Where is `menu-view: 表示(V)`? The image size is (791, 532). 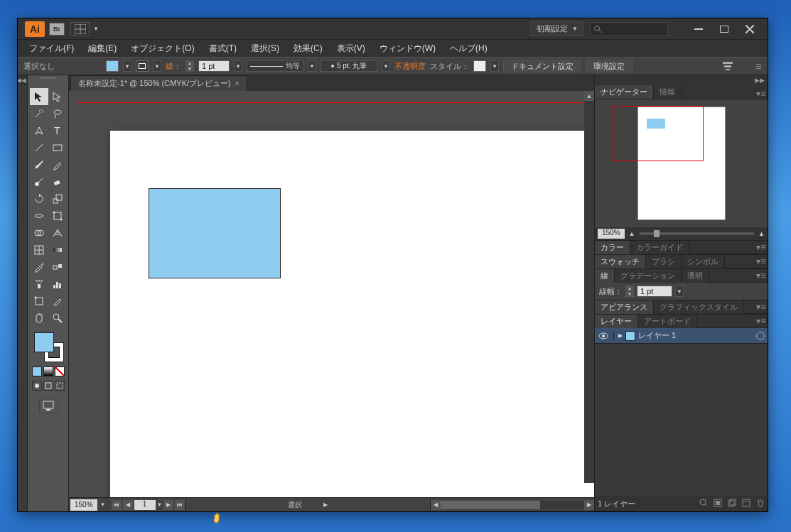 menu-view: 表示(V) is located at coordinates (351, 48).